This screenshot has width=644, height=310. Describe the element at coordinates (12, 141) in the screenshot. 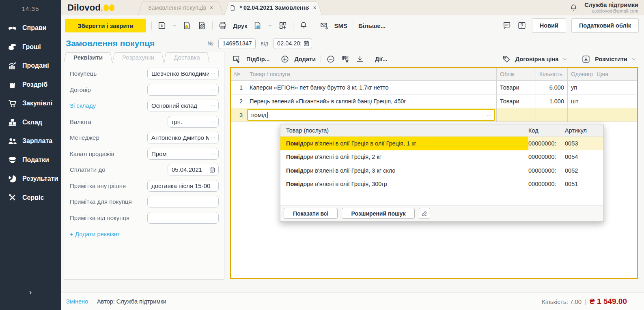

I see `people-icon` at that location.